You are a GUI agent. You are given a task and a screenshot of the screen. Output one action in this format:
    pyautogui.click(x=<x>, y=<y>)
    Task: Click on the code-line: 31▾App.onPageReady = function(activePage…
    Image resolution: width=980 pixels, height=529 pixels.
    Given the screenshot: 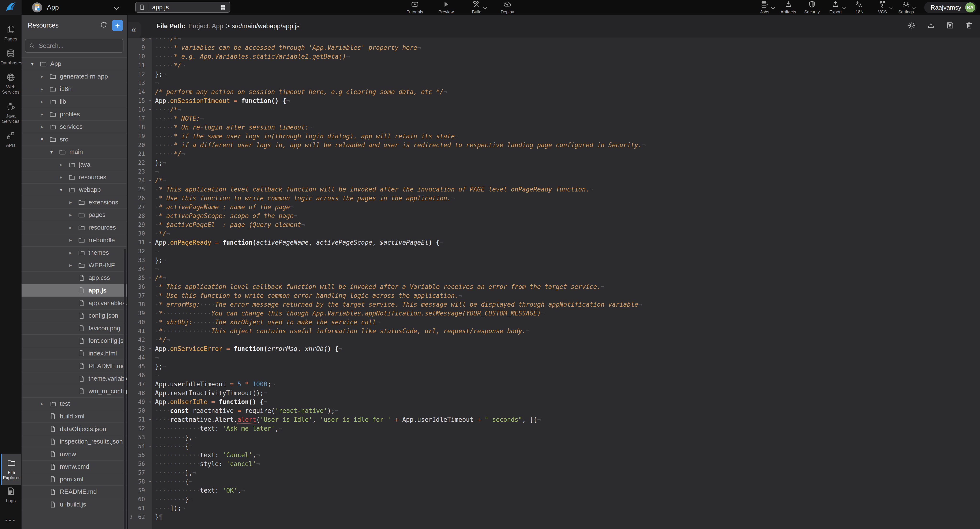 What is the action you would take?
    pyautogui.click(x=554, y=243)
    